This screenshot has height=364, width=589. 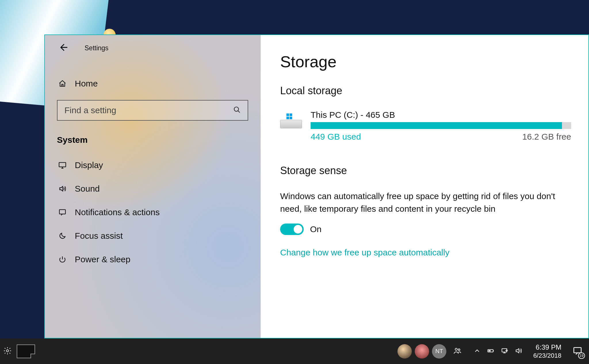 What do you see at coordinates (457, 351) in the screenshot?
I see `people-icon` at bounding box center [457, 351].